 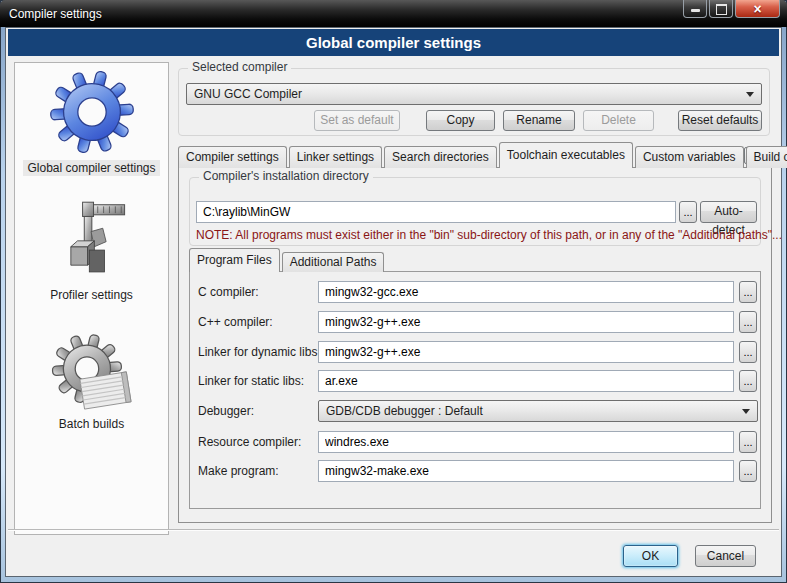 What do you see at coordinates (475, 212) in the screenshot?
I see `installation-directory-group: Compiler's installation directory ... Au…` at bounding box center [475, 212].